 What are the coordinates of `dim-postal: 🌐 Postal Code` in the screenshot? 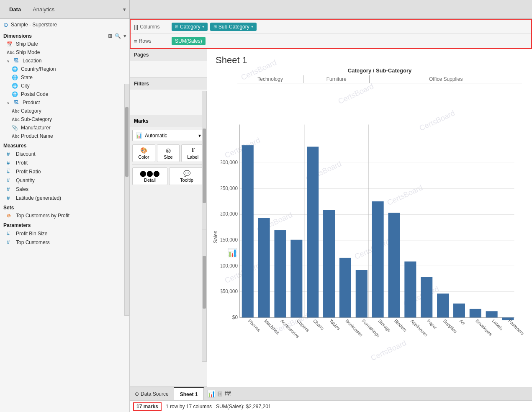 It's located at (64, 94).